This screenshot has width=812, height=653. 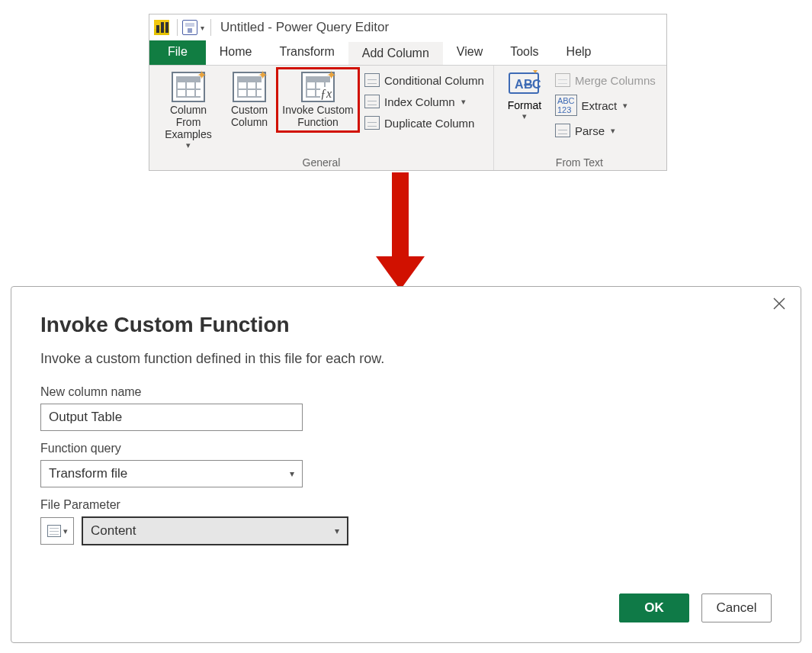 What do you see at coordinates (615, 81) in the screenshot?
I see `button-label: Merge Columns` at bounding box center [615, 81].